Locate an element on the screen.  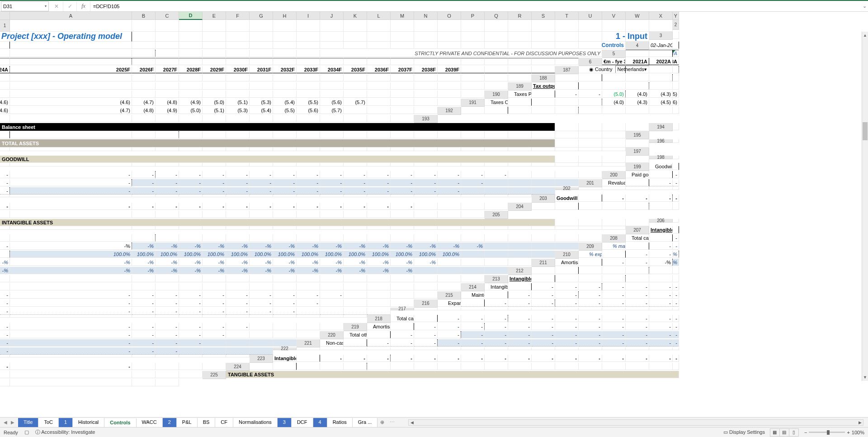
row-header-187: 187 is located at coordinates (567, 70).